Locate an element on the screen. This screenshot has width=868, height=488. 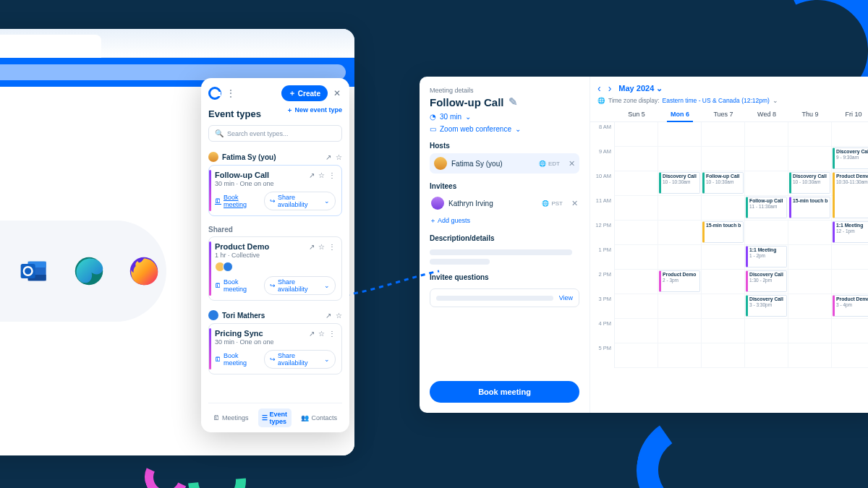
new-event-type-link: ＋ New event type is located at coordinates (314, 110).